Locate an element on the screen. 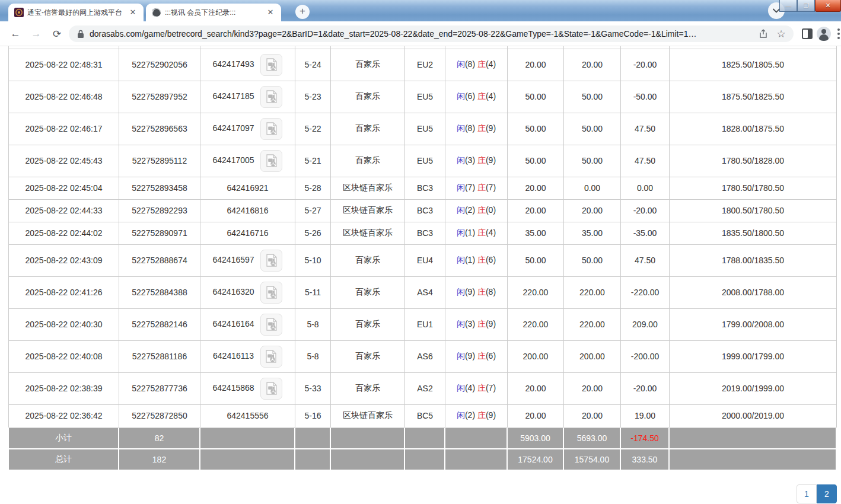 The height and width of the screenshot is (504, 841). table-no-cell: 5-22 is located at coordinates (313, 129).